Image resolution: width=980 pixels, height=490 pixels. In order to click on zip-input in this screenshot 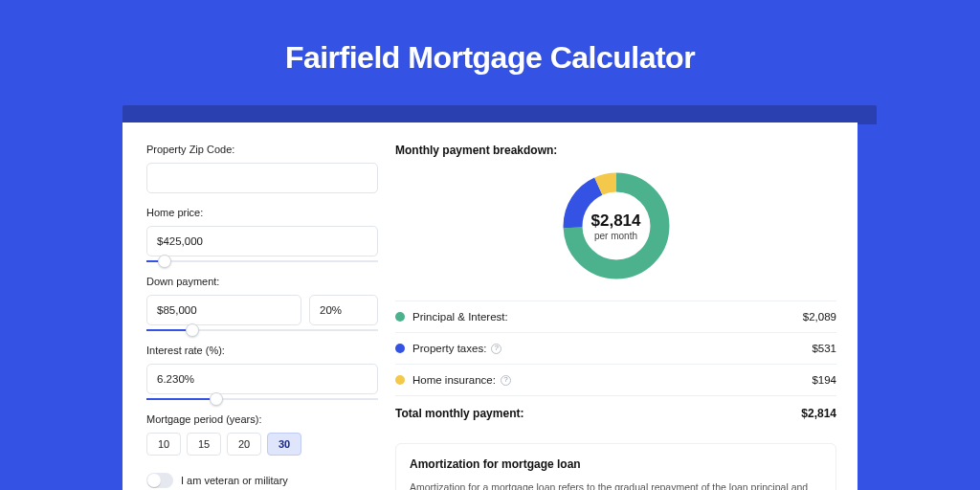, I will do `click(262, 178)`.